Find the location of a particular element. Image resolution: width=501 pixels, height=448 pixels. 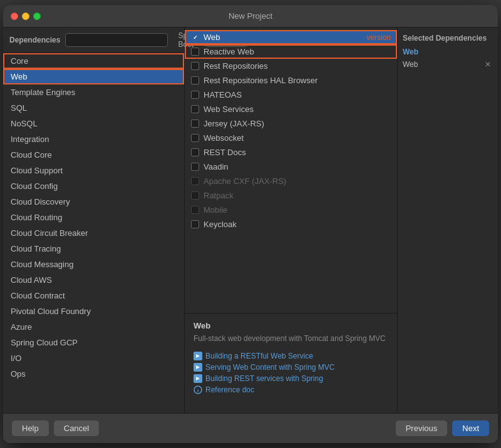

sidebar-item-cloud-core: Cloud Core is located at coordinates (94, 155).